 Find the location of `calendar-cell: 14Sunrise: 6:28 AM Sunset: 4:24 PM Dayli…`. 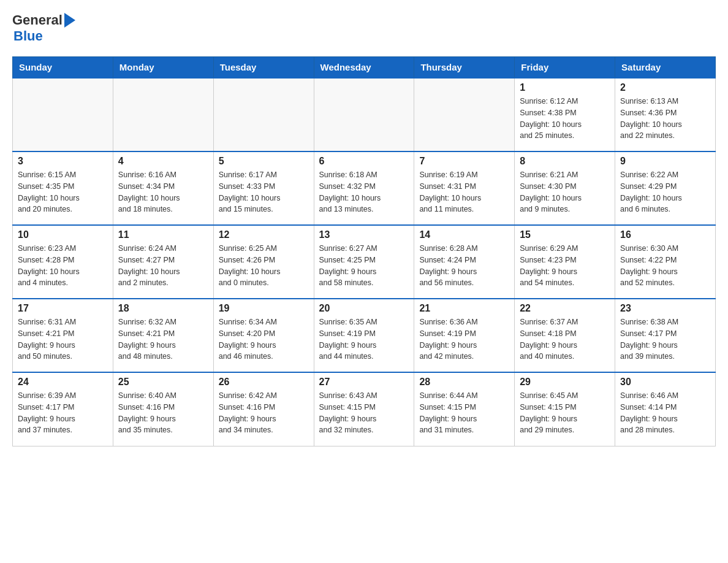

calendar-cell: 14Sunrise: 6:28 AM Sunset: 4:24 PM Dayli… is located at coordinates (464, 262).